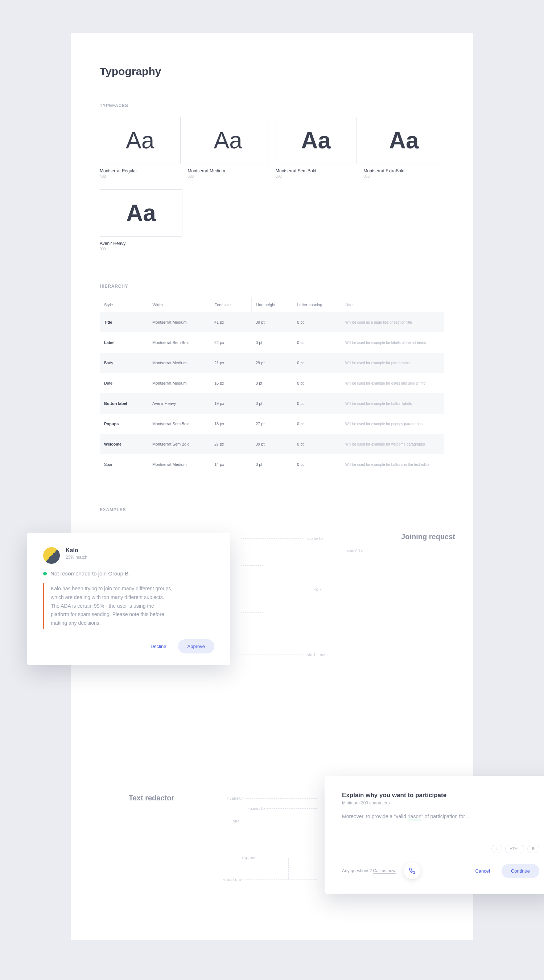 Image resolution: width=544 pixels, height=980 pixels. What do you see at coordinates (515, 849) in the screenshot?
I see `tool-html-button: HTML` at bounding box center [515, 849].